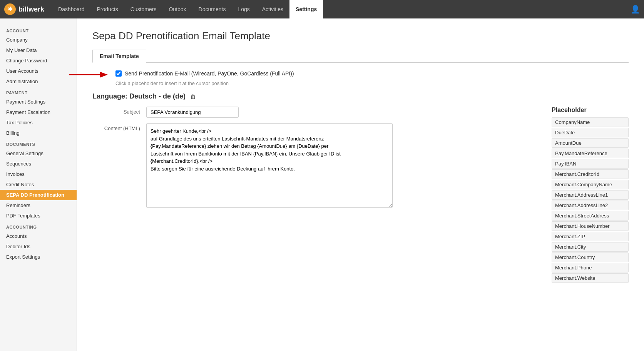 This screenshot has width=644, height=351. I want to click on sidebar-item-general-settings: General Settings, so click(38, 153).